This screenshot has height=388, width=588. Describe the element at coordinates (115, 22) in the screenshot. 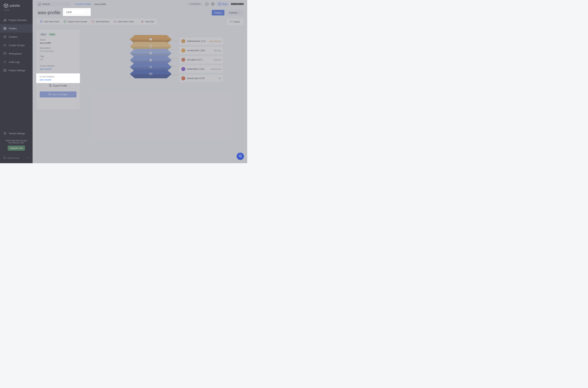

I see `helm-icon` at that location.